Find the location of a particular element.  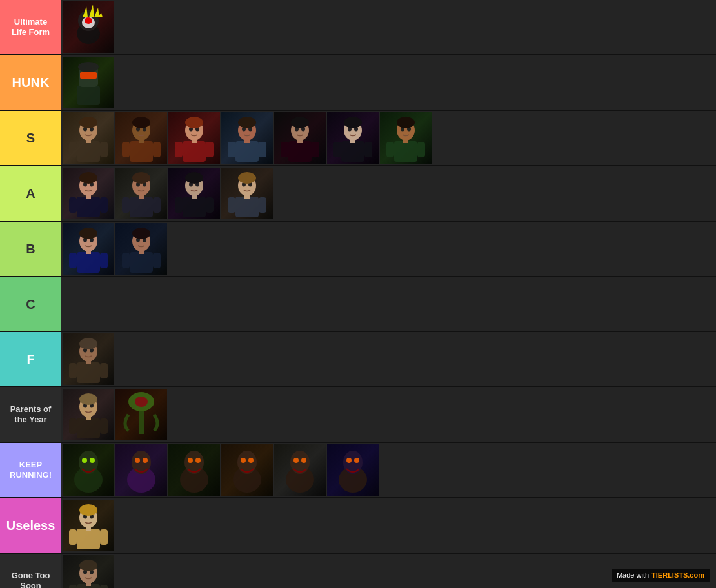

char-image-claire is located at coordinates (194, 138).